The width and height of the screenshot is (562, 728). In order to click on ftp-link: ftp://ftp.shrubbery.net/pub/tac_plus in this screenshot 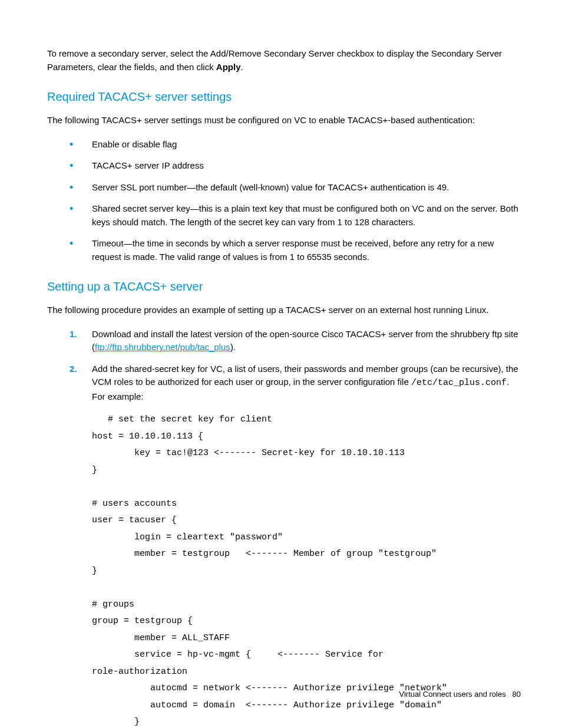, I will do `click(163, 347)`.